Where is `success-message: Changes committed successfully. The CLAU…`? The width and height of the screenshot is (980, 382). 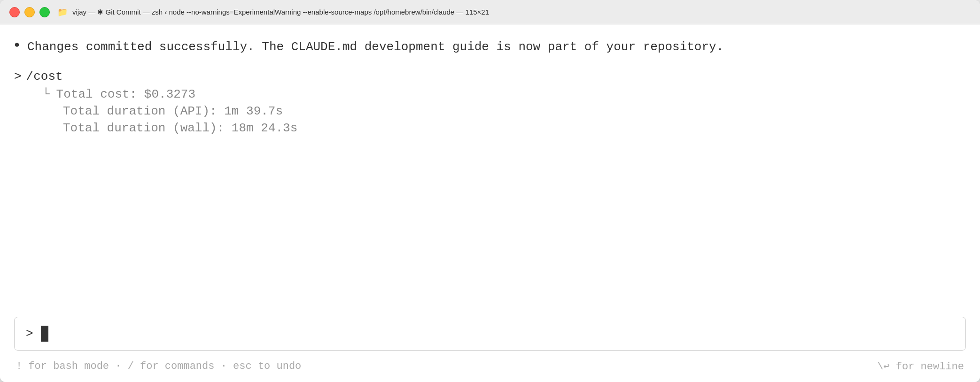 success-message: Changes committed successfully. The CLAU… is located at coordinates (375, 47).